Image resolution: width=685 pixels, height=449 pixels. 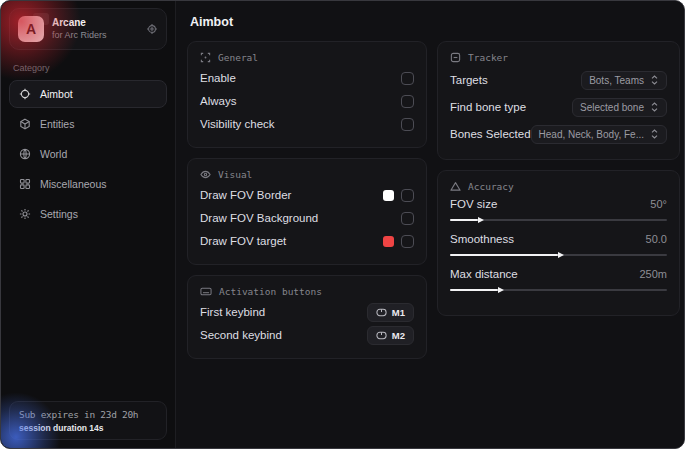 I want to click on setting-label: Always, so click(x=218, y=101).